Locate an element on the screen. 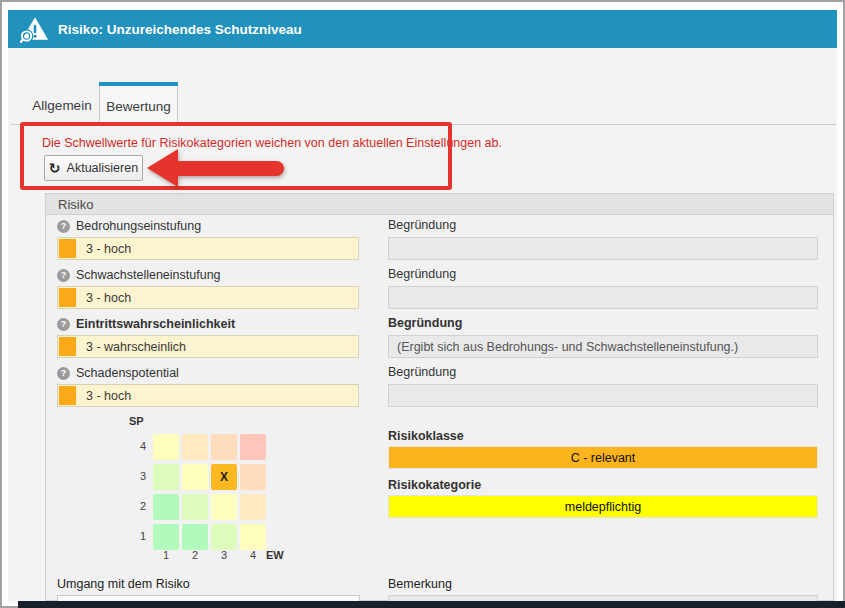 The width and height of the screenshot is (845, 608). matrix-col-label: 2 is located at coordinates (195, 555).